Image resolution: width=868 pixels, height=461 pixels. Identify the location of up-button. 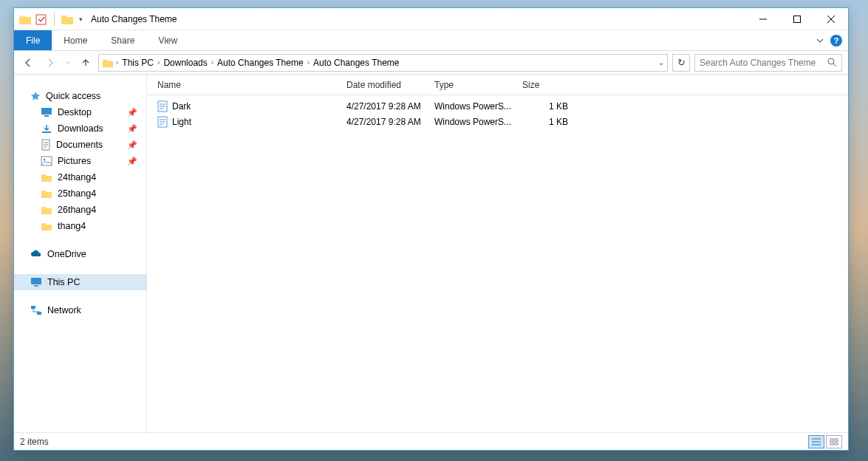
(86, 63).